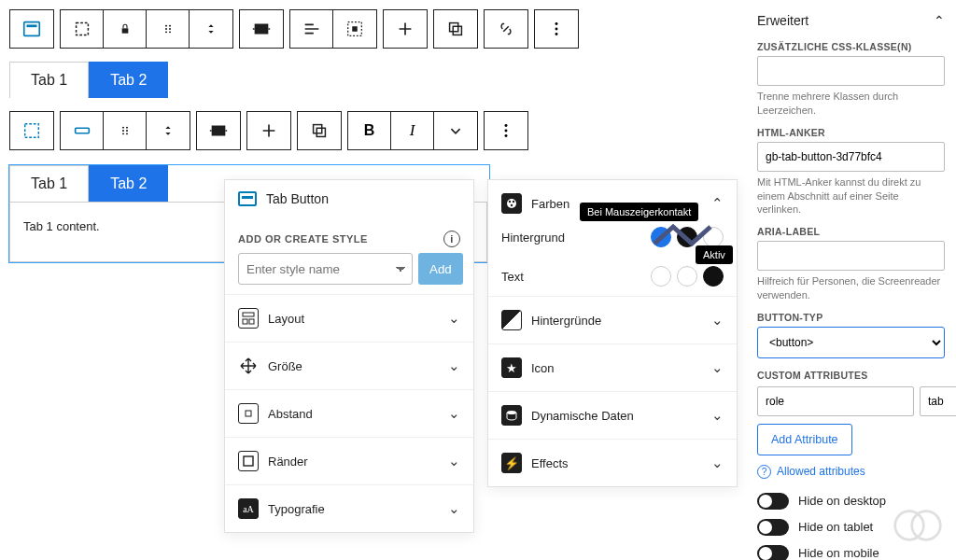  Describe the element at coordinates (851, 551) in the screenshot. I see `hide-mobile-row: Hide on mobile` at that location.